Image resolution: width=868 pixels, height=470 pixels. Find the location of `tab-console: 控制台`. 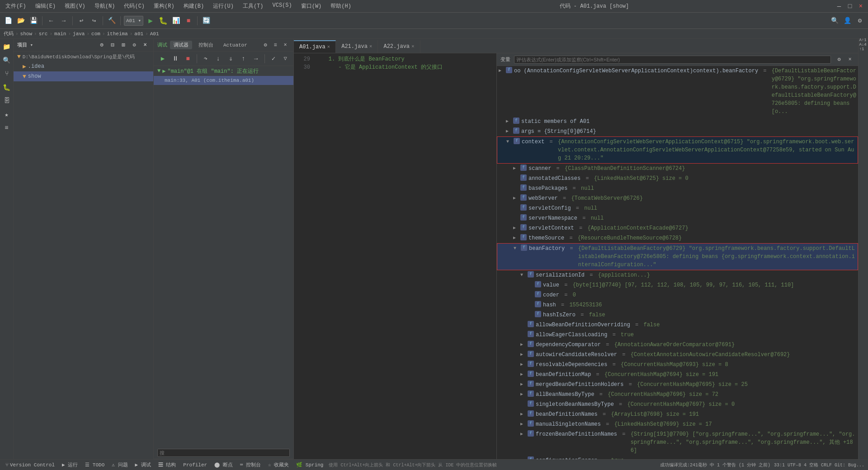

tab-console: 控制台 is located at coordinates (206, 45).